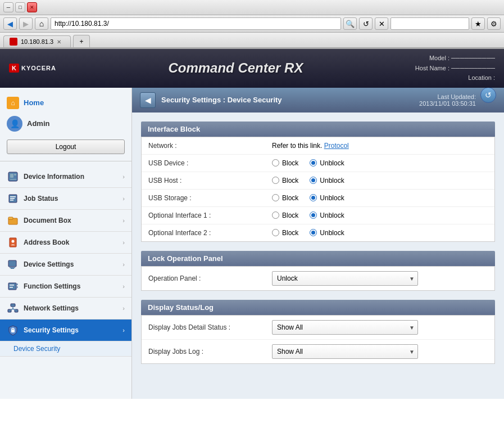 The width and height of the screenshot is (504, 423). Describe the element at coordinates (380, 198) in the screenshot. I see `usb-storage-radio-group: Block Unblock` at that location.